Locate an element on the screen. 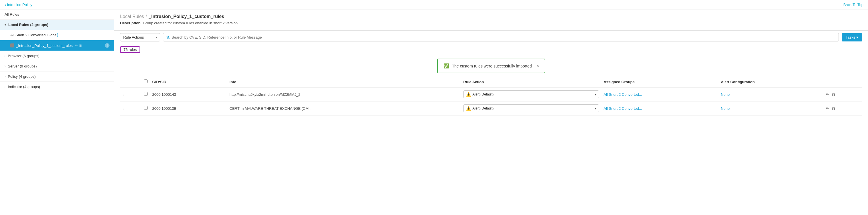 Image resolution: width=868 pixels, height=215 pixels. search-box: ⚗ is located at coordinates (501, 37).